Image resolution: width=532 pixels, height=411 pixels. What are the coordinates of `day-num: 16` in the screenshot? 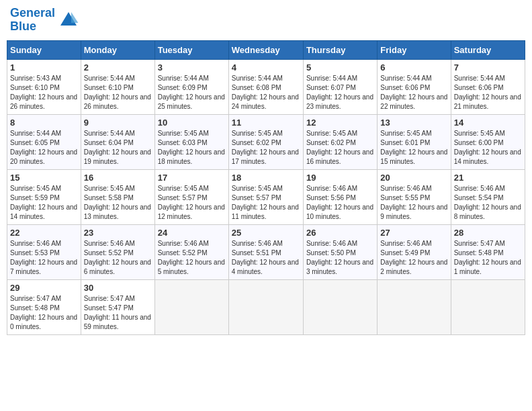 It's located at (118, 177).